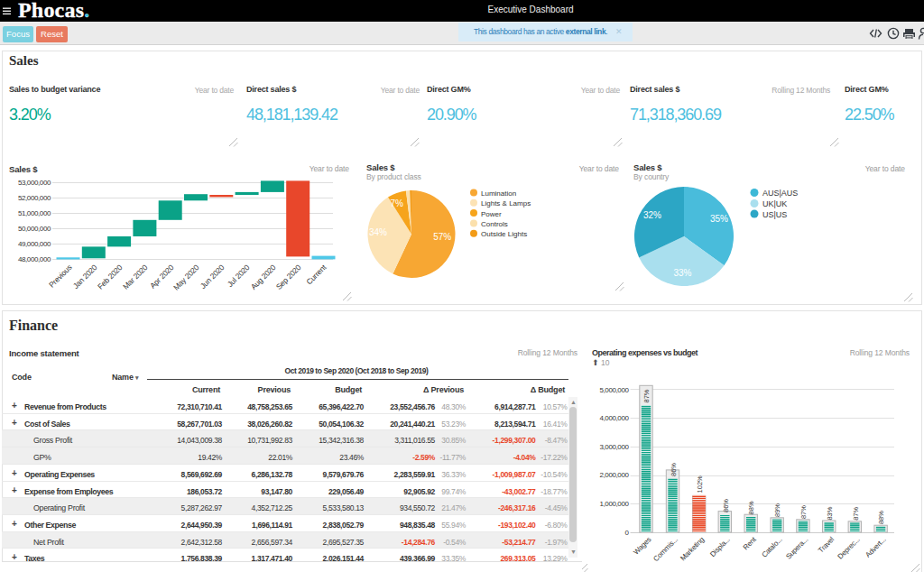  Describe the element at coordinates (774, 215) in the screenshot. I see `svg-text: US|US` at that location.